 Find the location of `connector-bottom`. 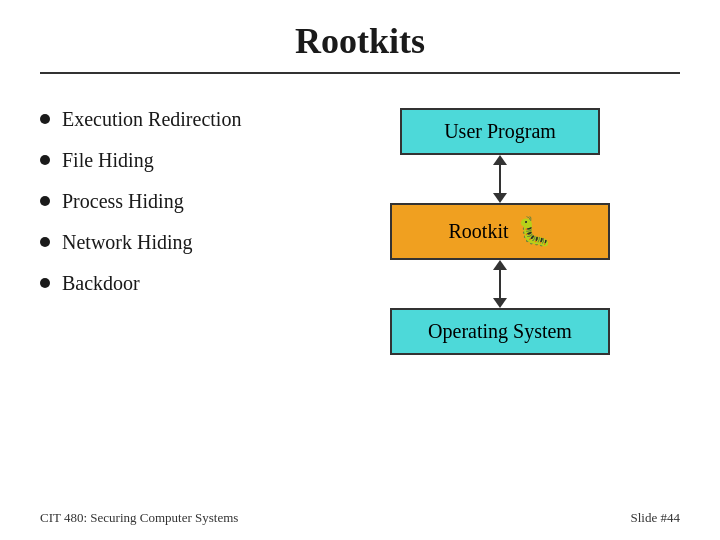

connector-bottom is located at coordinates (500, 284).